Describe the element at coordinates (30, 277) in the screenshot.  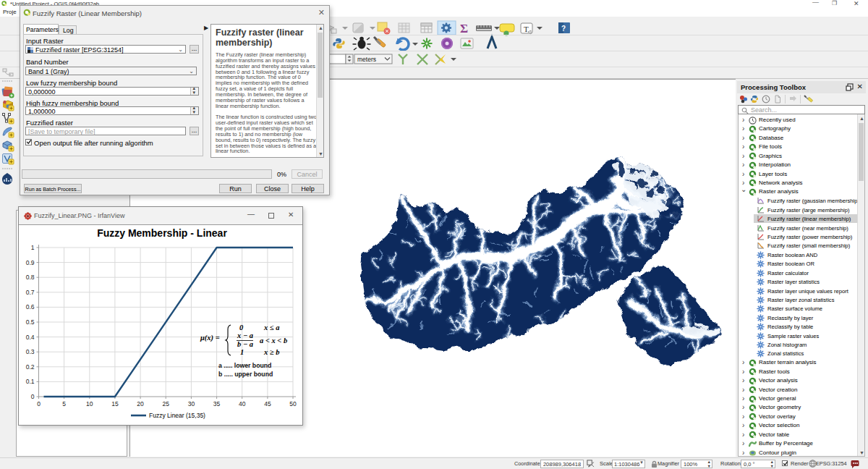
I see `svg-text: 0.8` at that location.